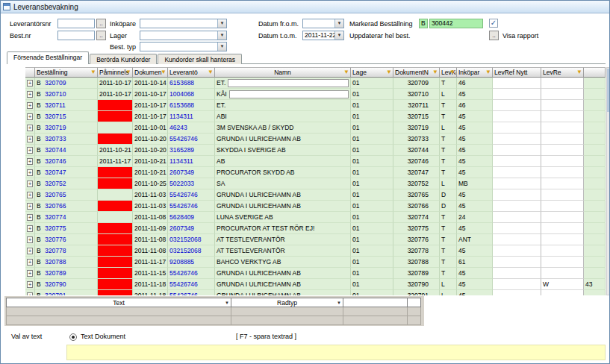 The height and width of the screenshot is (364, 610). I want to click on text-grid-row, so click(214, 321).